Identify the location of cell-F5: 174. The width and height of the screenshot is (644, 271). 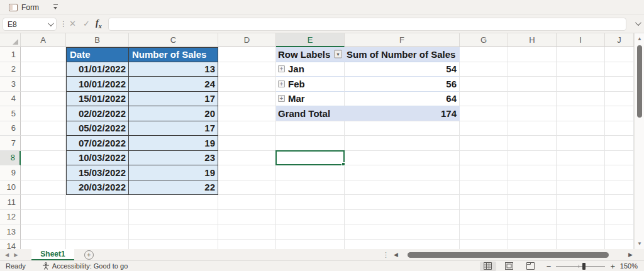
(402, 114).